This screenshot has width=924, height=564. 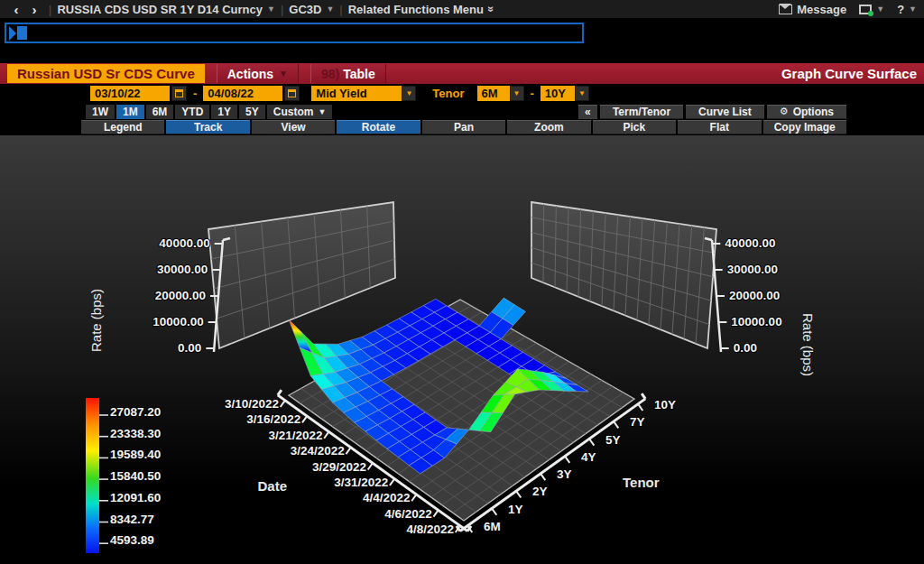 I want to click on message-button: Message, so click(x=812, y=9).